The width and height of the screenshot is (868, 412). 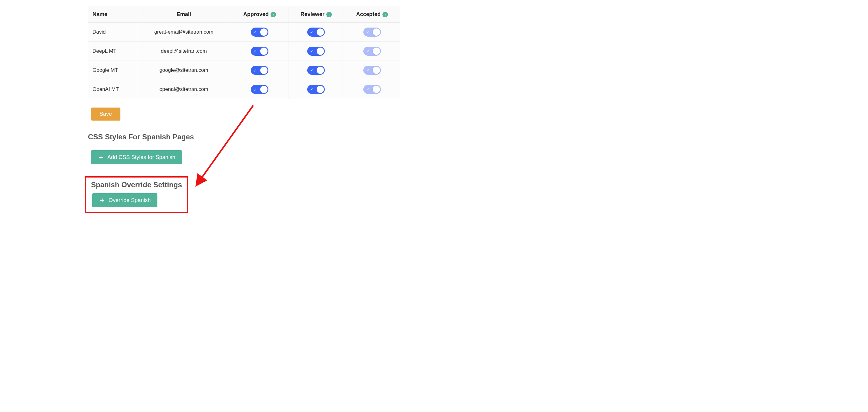 I want to click on table-row: DeepL MT deepl@sitetran.com ✓ ✓, so click(x=244, y=51).